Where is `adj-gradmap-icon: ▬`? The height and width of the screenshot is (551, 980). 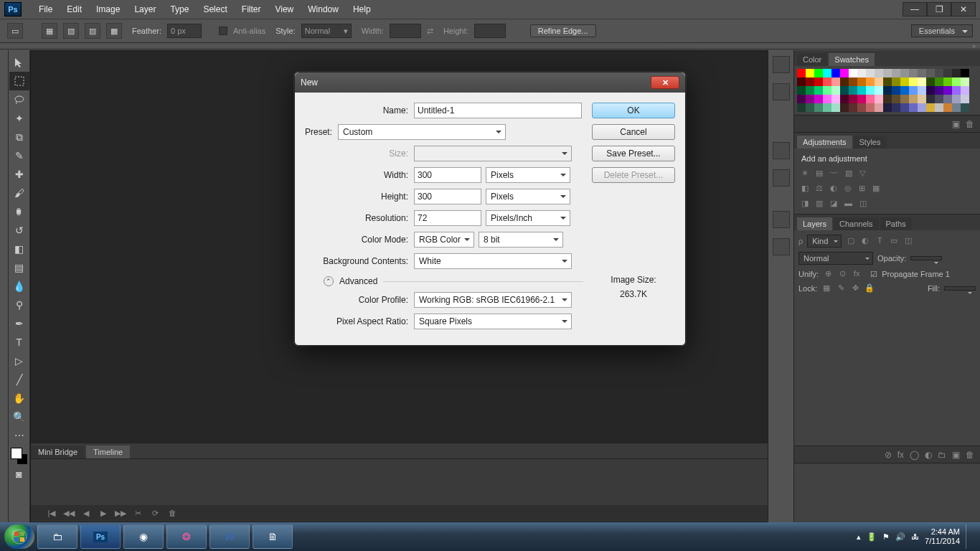 adj-gradmap-icon: ▬ is located at coordinates (848, 204).